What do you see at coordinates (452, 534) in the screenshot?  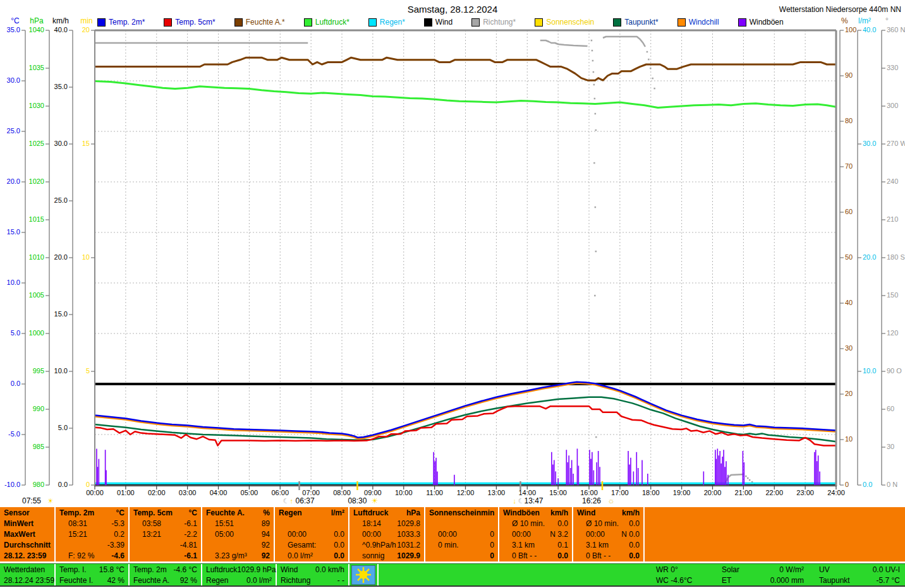 I see `stats-table: SensorMinWertMaxWertDurchschnitt28.12. 2…` at bounding box center [452, 534].